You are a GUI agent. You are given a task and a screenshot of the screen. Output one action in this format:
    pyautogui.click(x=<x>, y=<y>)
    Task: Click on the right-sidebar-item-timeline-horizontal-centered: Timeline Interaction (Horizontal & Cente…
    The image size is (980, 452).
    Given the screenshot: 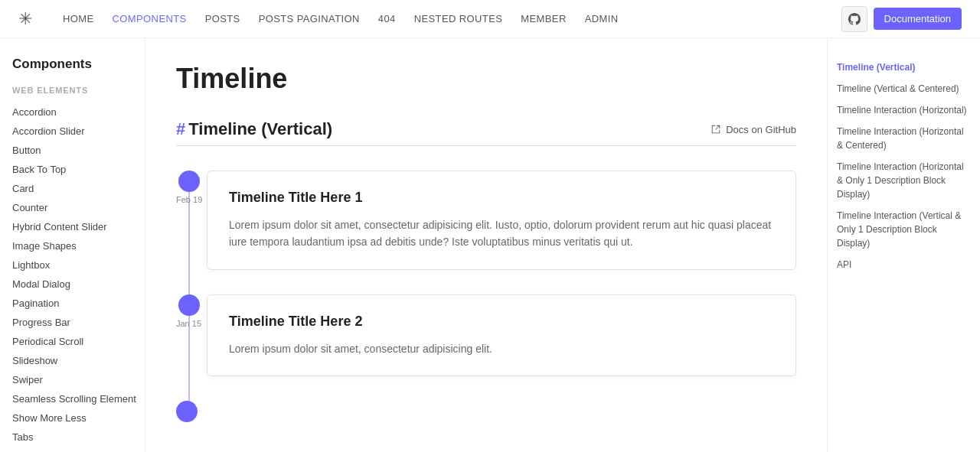 What is the action you would take?
    pyautogui.click(x=903, y=138)
    